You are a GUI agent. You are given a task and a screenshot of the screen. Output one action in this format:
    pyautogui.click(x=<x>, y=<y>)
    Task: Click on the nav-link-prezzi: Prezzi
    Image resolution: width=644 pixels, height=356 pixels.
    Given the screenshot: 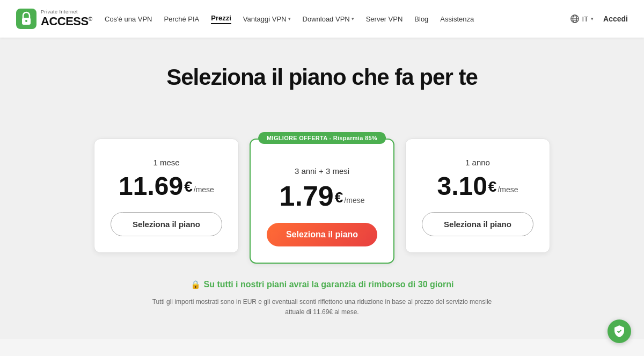 What is the action you would take?
    pyautogui.click(x=221, y=19)
    